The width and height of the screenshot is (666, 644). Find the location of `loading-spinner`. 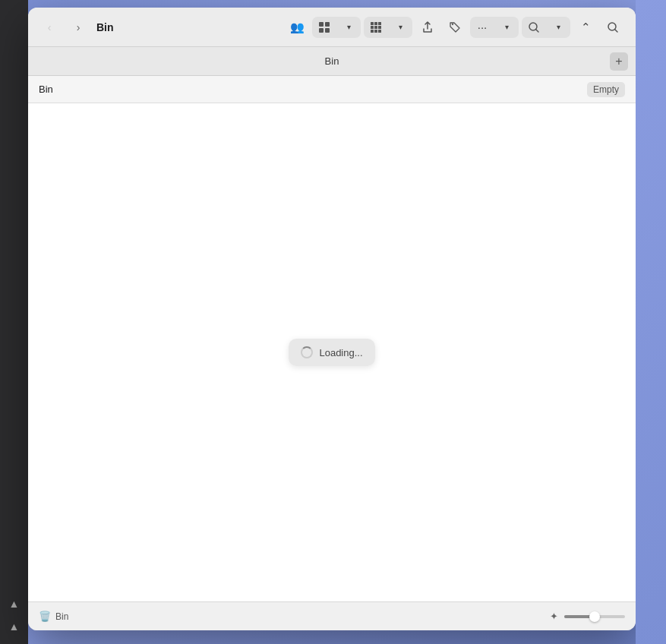

loading-spinner is located at coordinates (307, 352).